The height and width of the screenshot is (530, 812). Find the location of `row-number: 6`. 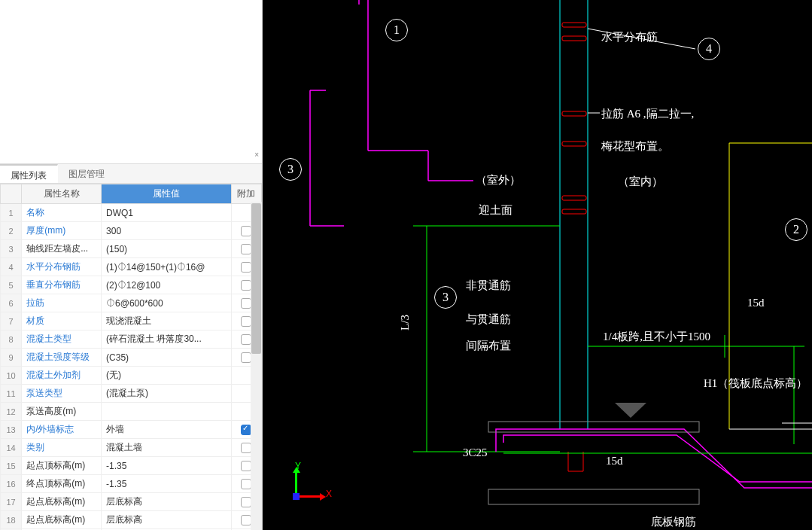

row-number: 6 is located at coordinates (11, 303).